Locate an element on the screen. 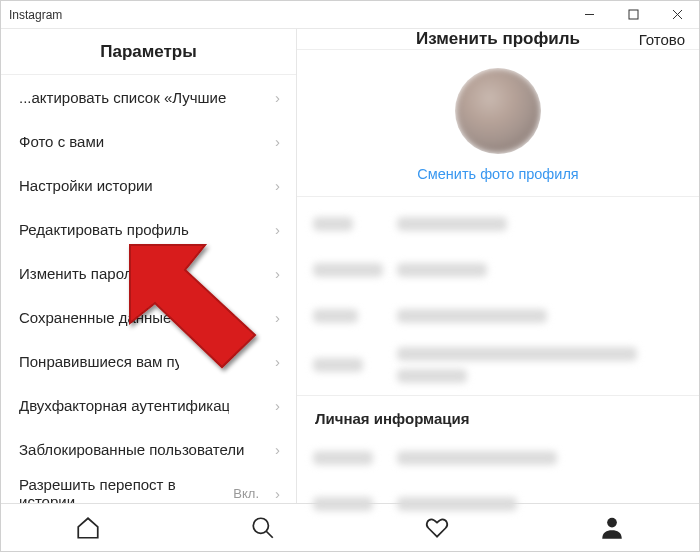 The width and height of the screenshot is (700, 552). content-header: Изменить профиль Готово is located at coordinates (498, 40).